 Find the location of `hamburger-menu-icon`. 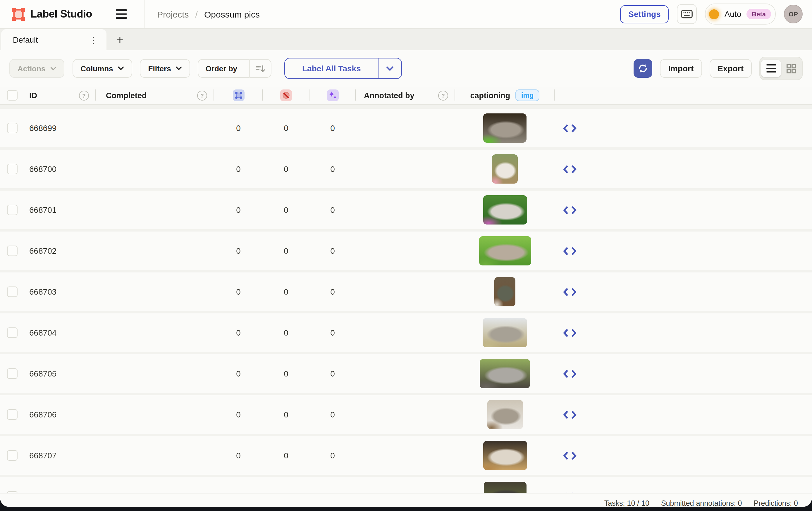

hamburger-menu-icon is located at coordinates (124, 14).